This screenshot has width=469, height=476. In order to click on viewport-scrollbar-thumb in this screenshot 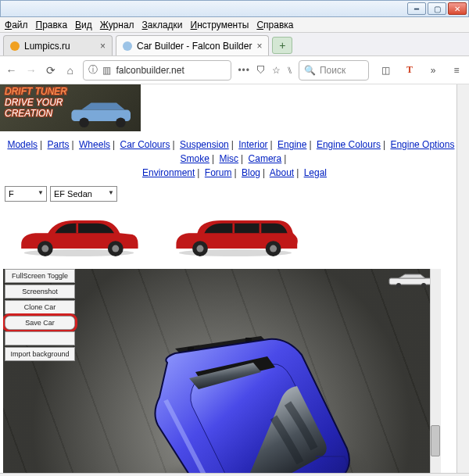, I will do `click(435, 441)`.